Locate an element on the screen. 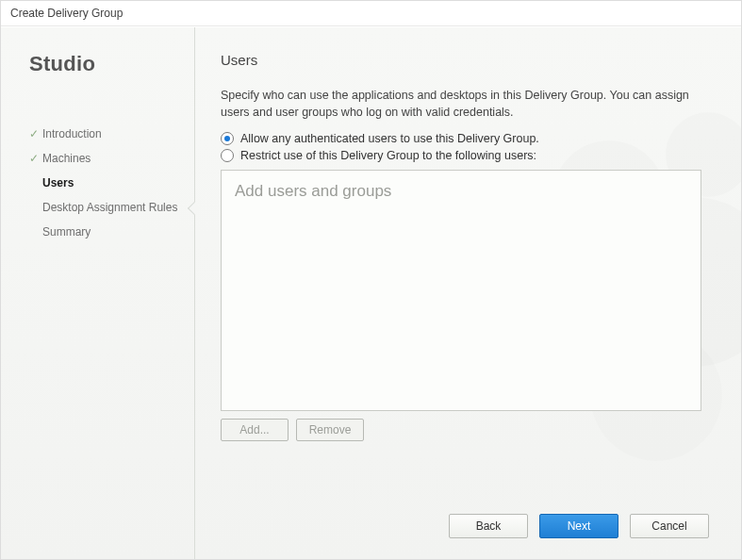 The width and height of the screenshot is (742, 560). cancel-button: Cancel is located at coordinates (669, 526).